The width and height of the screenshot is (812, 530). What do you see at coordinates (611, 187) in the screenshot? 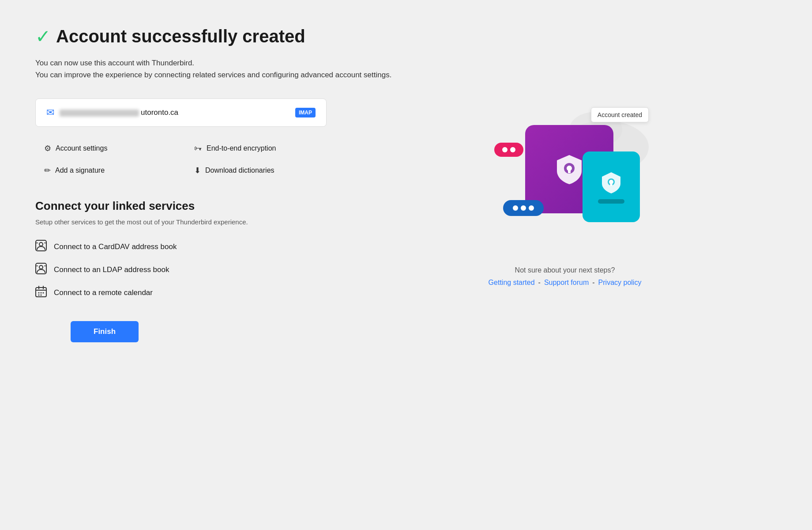
I see `cyan-card` at bounding box center [611, 187].